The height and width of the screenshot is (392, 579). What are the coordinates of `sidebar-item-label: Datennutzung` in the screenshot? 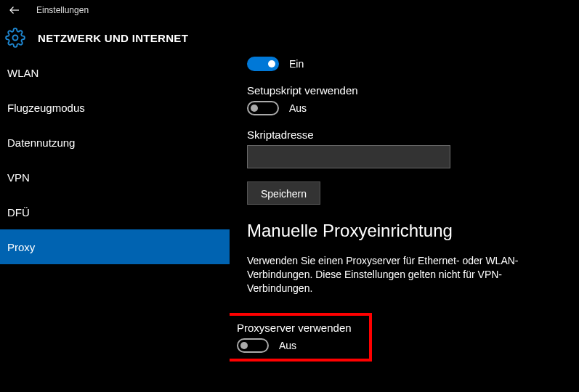 It's located at (41, 142).